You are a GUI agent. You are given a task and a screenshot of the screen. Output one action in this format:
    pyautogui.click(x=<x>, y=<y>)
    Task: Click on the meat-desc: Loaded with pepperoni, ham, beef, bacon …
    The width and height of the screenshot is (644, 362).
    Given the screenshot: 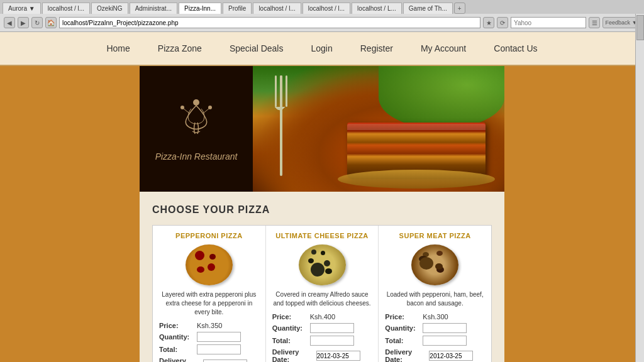 What is the action you would take?
    pyautogui.click(x=435, y=299)
    